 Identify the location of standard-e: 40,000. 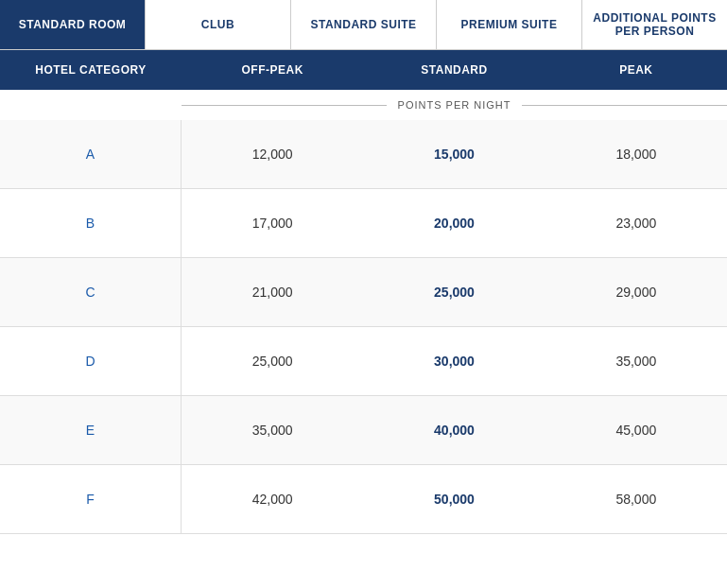
(454, 430).